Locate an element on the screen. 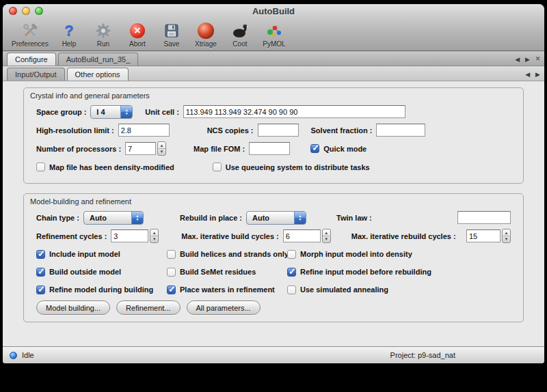 This screenshot has height=392, width=547. space-group-label: Space group : is located at coordinates (62, 112).